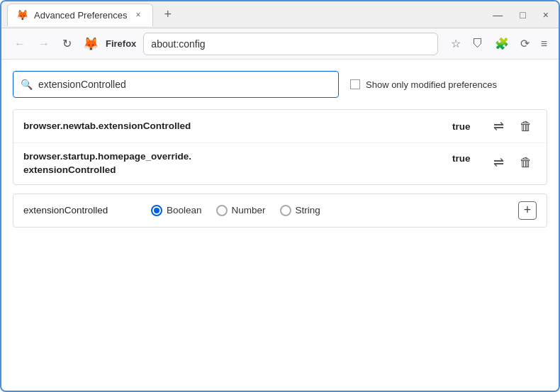  Describe the element at coordinates (280, 211) in the screenshot. I see `new-pref-row: extensionControlled Boolean Number` at that location.